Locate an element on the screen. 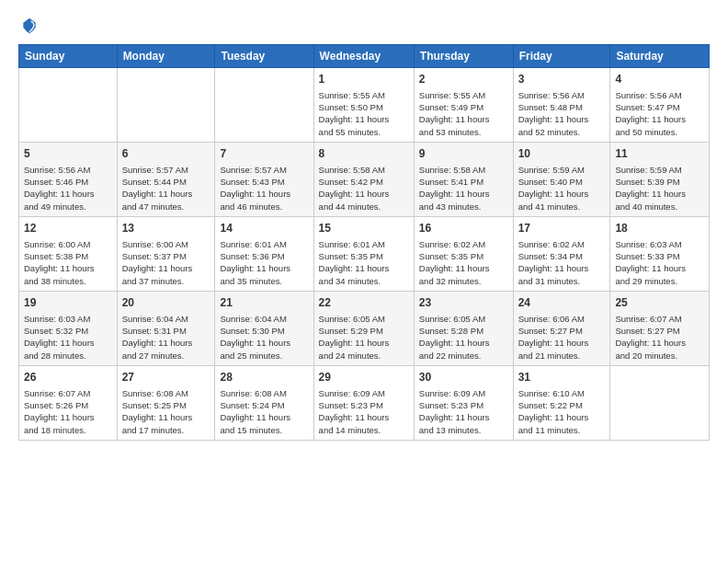 Image resolution: width=728 pixels, height=563 pixels. day-number: 15 is located at coordinates (364, 228).